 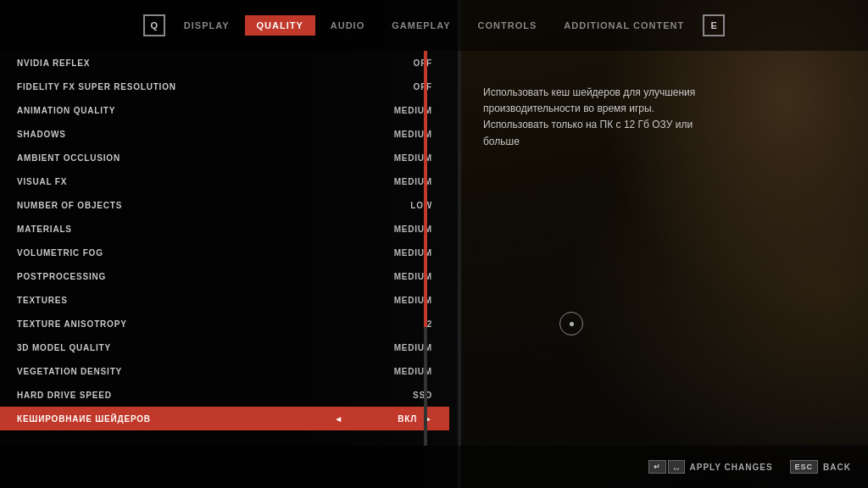 What do you see at coordinates (191, 347) in the screenshot?
I see `setting-3d-model-quality-label: 3D MODEL QUALITY` at bounding box center [191, 347].